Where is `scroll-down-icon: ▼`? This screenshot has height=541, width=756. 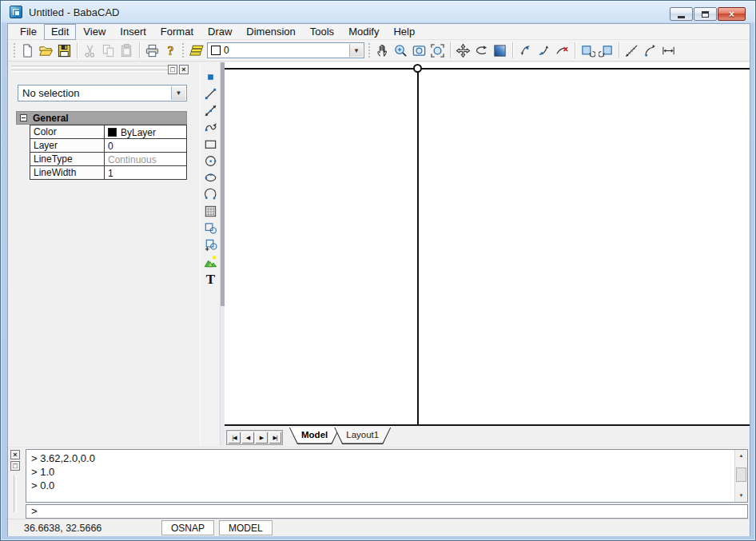
scroll-down-icon: ▼ is located at coordinates (742, 495).